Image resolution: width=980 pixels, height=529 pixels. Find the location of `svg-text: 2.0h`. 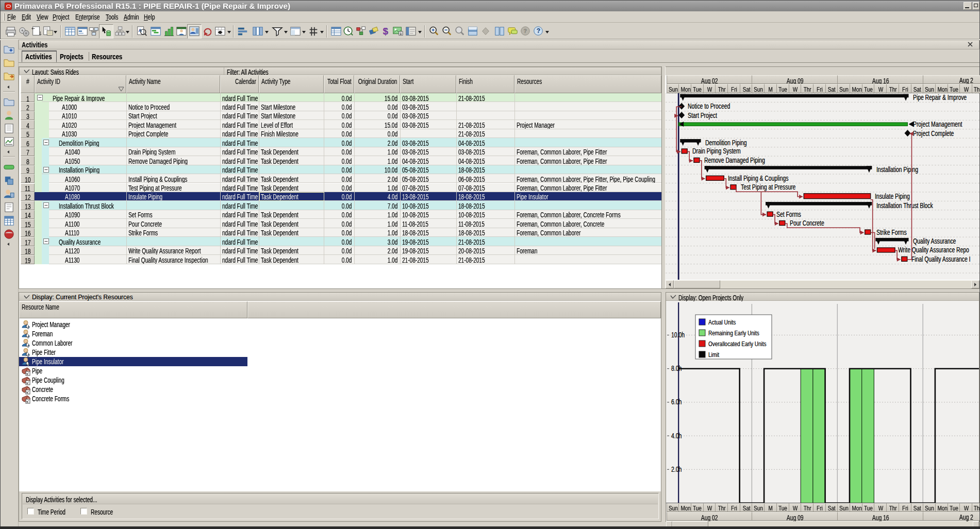

svg-text: 2.0h is located at coordinates (676, 469).